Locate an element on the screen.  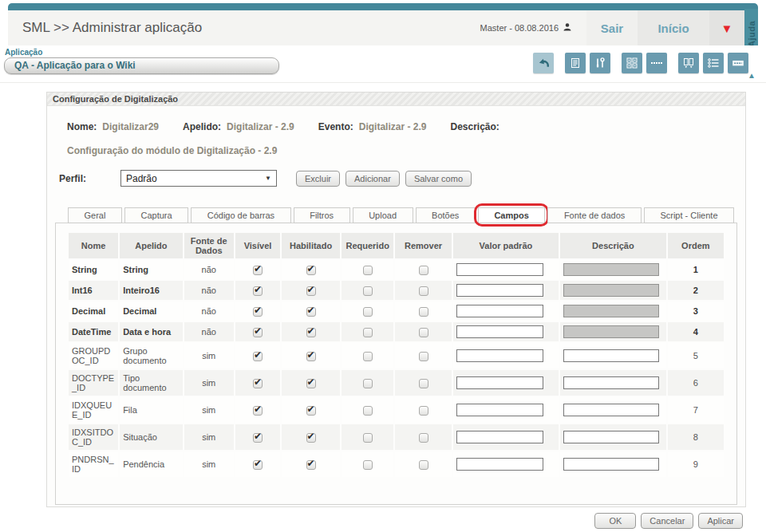
table-row: StringStringnão1 is located at coordinates (396, 270).